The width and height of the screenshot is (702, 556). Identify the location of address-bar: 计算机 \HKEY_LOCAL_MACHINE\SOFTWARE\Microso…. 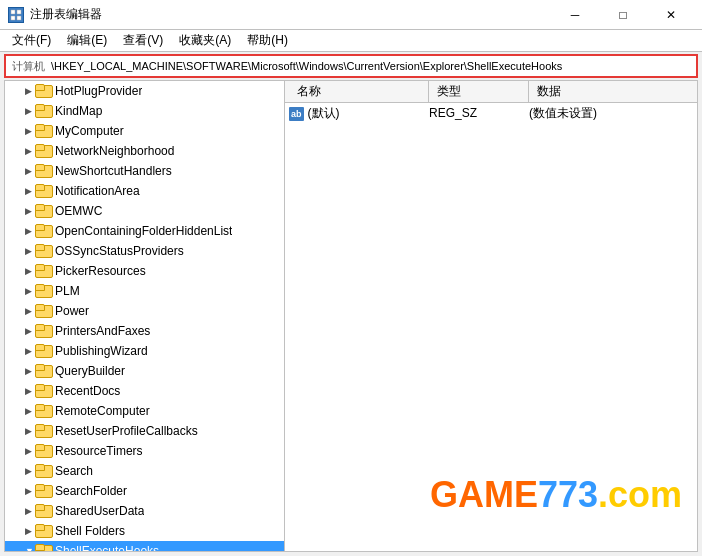
(351, 66).